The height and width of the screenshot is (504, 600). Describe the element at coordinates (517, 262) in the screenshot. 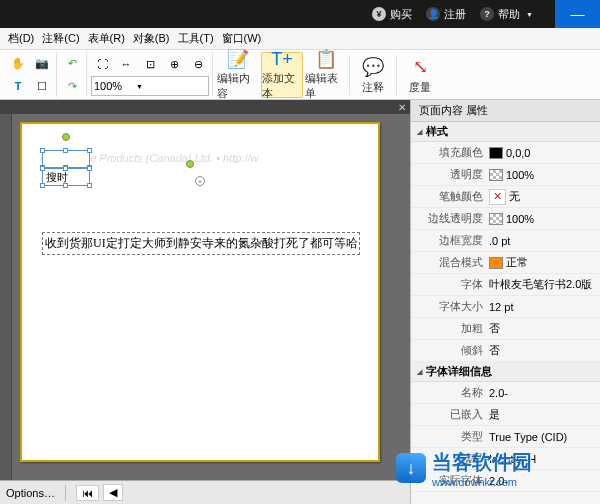

I see `blend-mode-value: 正常` at that location.